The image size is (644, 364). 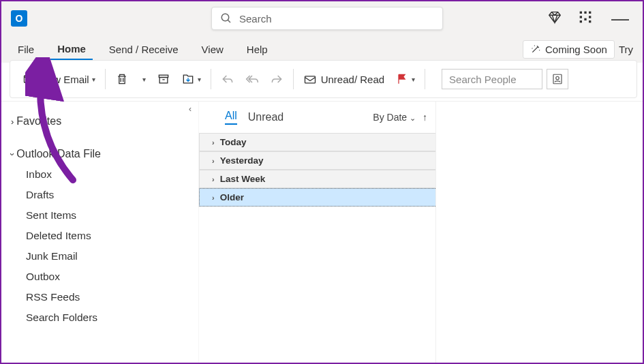 What do you see at coordinates (318, 142) in the screenshot?
I see `group-today: › Today` at bounding box center [318, 142].